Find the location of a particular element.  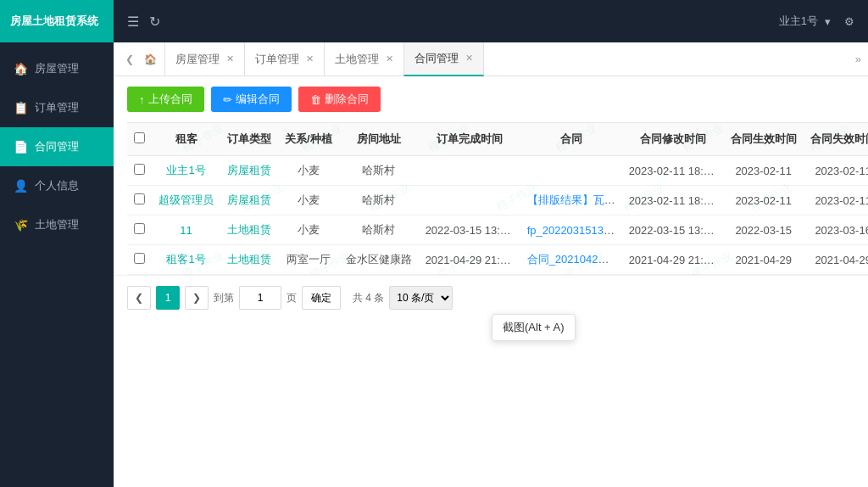

cell-effect-time: 2021-04-29 is located at coordinates (764, 260).